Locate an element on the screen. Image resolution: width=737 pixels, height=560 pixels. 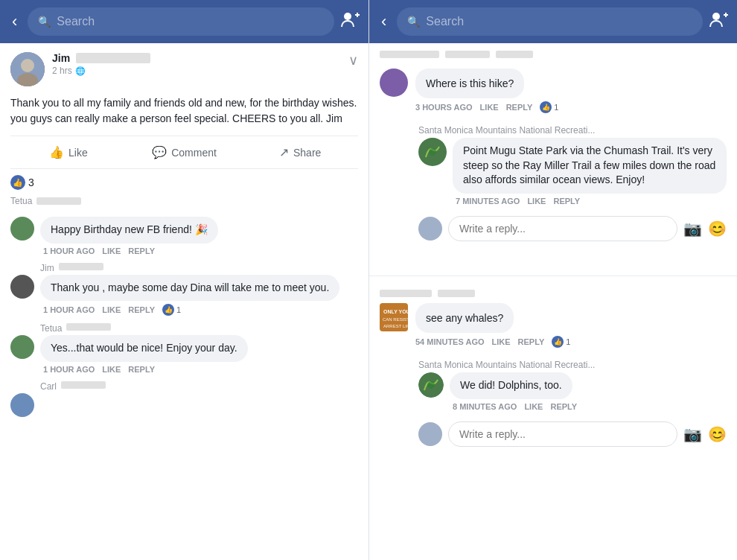
comment-time-3: 1 HOUR AGO is located at coordinates (68, 369).